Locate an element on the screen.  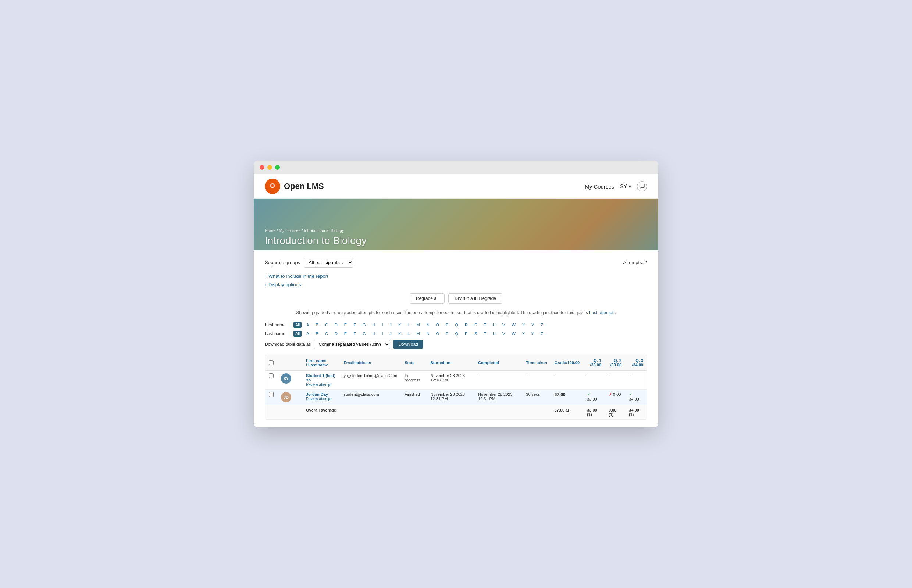
firstname-filter-all: All is located at coordinates (297, 325).